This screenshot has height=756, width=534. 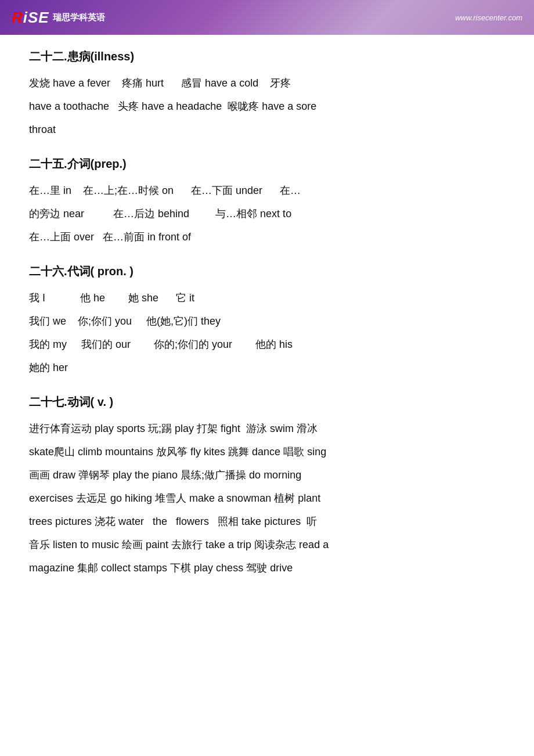 I want to click on prep-text-1: 在…里 in 在…上;在…时候 on 在…下面 under 在…, so click(x=267, y=190).